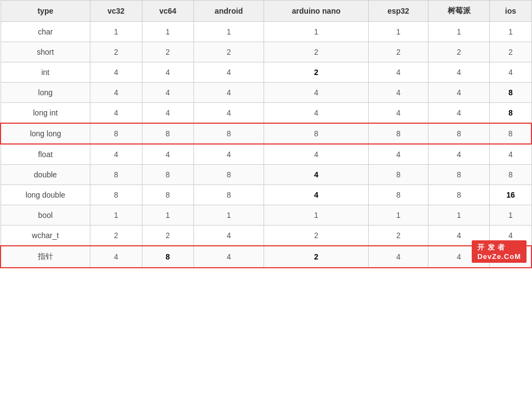  I want to click on header-row: type vc32 vc64 android arduino nano esp3…, so click(266, 11).